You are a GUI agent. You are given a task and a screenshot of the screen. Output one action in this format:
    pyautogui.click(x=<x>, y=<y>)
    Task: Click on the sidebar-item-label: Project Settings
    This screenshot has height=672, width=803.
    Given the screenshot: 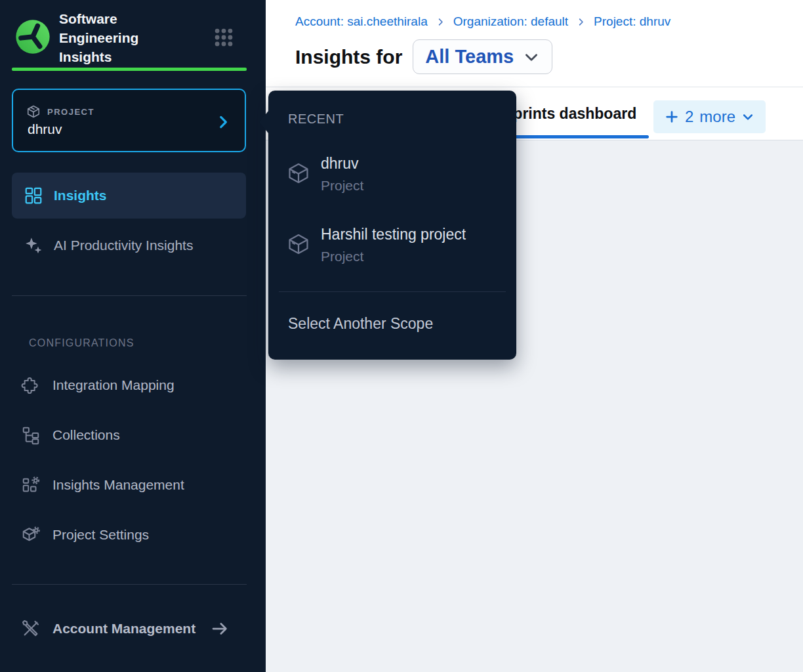 What is the action you would take?
    pyautogui.click(x=101, y=535)
    